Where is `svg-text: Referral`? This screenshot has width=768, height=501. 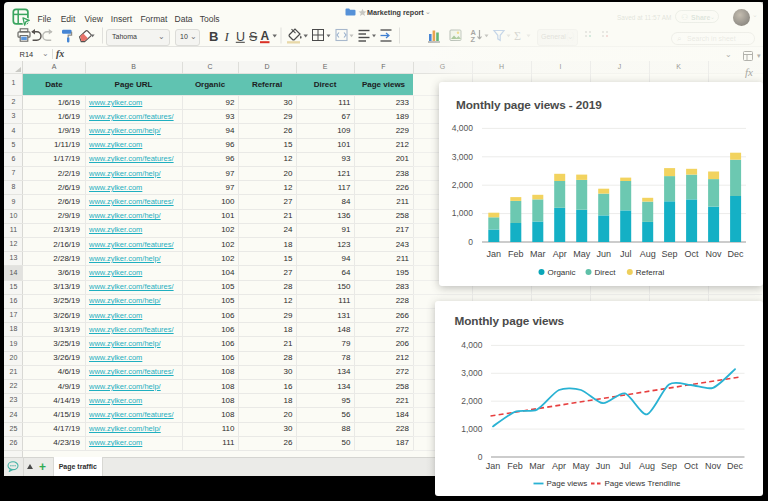
svg-text: Referral is located at coordinates (650, 272).